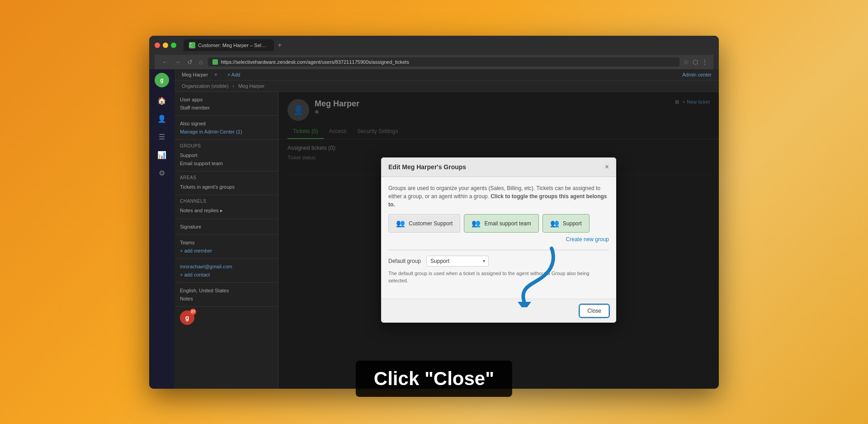 The image size is (868, 424). I want to click on channels-title: Channels, so click(226, 201).